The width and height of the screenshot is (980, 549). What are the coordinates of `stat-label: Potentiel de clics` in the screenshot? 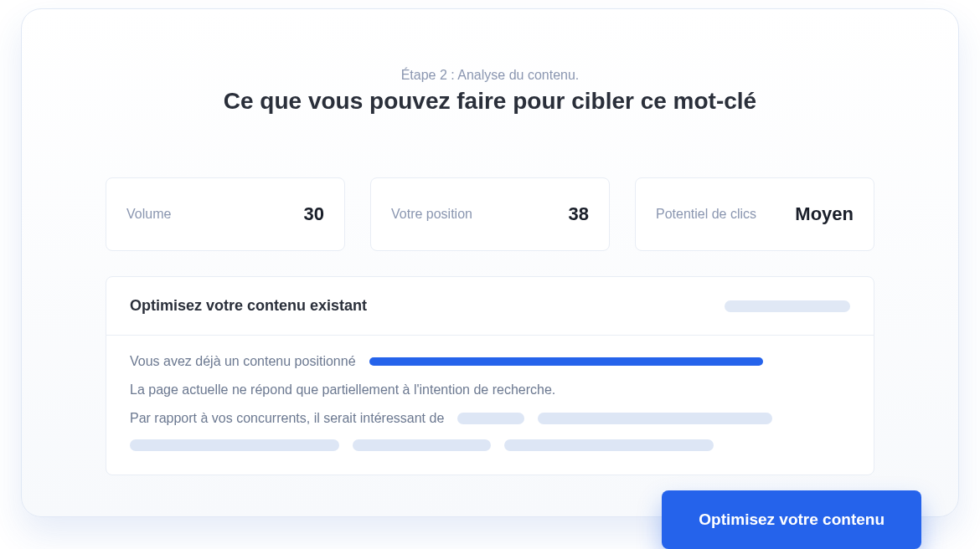 It's located at (706, 214).